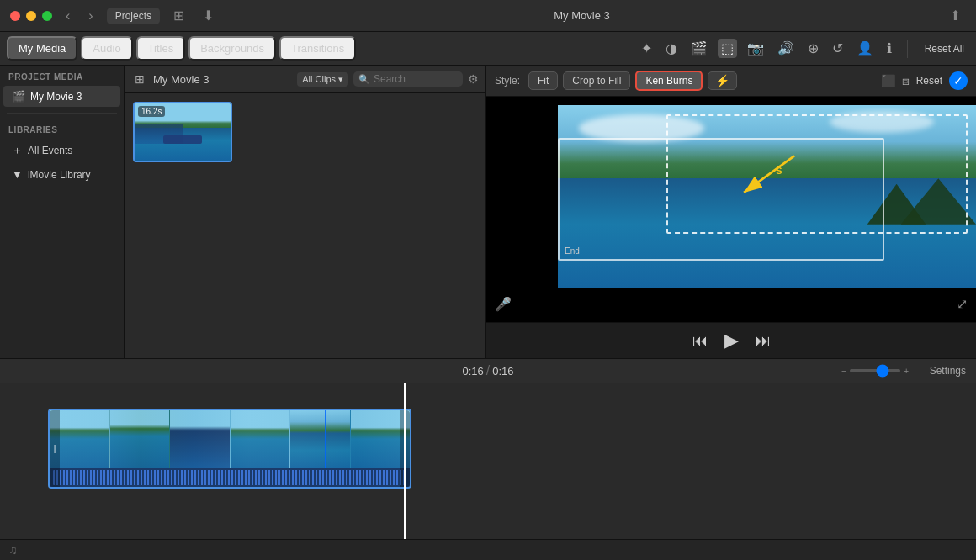 The width and height of the screenshot is (976, 560). I want to click on clip-audio-preview, so click(230, 478).